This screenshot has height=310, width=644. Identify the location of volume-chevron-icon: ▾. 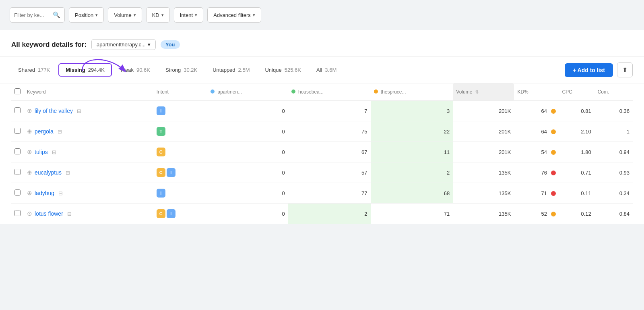
(135, 15).